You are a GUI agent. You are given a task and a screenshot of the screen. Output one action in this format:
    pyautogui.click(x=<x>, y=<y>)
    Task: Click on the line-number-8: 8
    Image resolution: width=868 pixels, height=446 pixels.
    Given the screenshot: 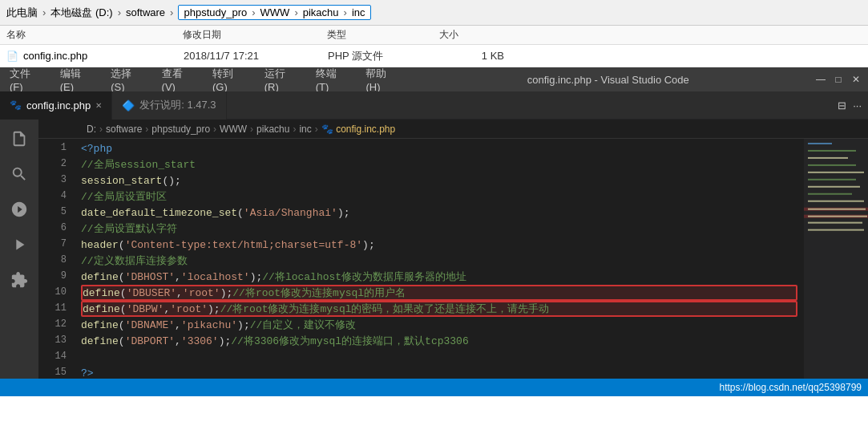 What is the action you would take?
    pyautogui.click(x=53, y=261)
    